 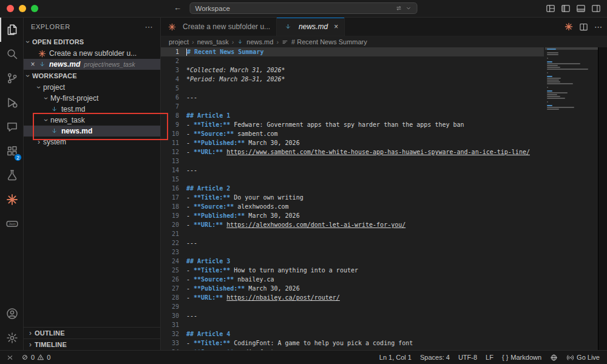 I want to click on timeline-header: › TIMELINE, so click(x=92, y=345).